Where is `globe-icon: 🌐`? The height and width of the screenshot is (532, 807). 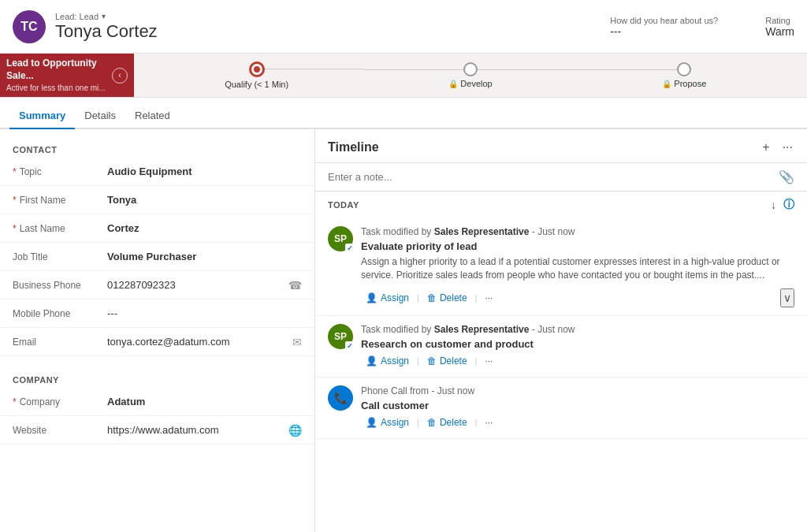 globe-icon: 🌐 is located at coordinates (295, 430).